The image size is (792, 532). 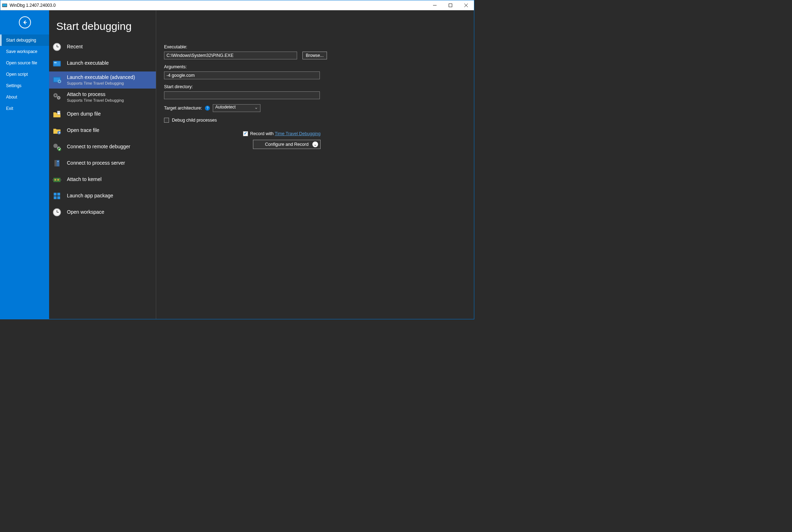 I want to click on record-ttd-checkbox, so click(x=245, y=134).